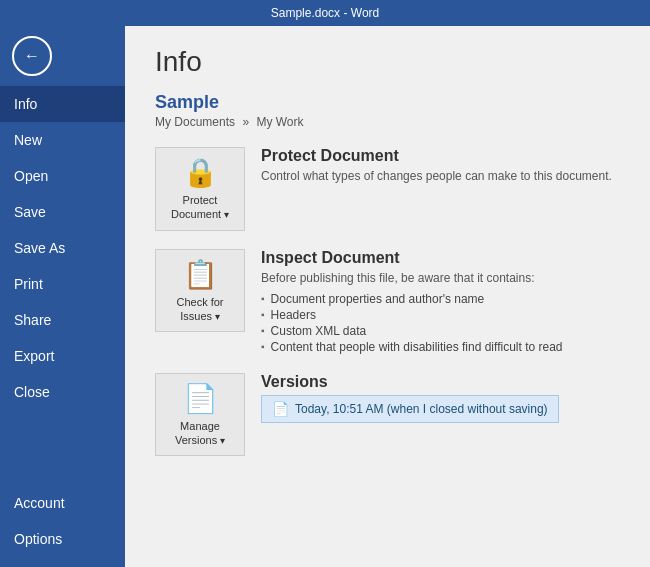  What do you see at coordinates (440, 331) in the screenshot?
I see `issue-item-3: Custom XML data` at bounding box center [440, 331].